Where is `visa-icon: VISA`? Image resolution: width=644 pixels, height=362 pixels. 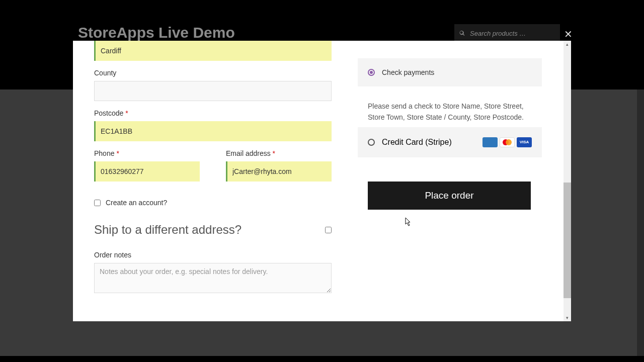 visa-icon: VISA is located at coordinates (524, 142).